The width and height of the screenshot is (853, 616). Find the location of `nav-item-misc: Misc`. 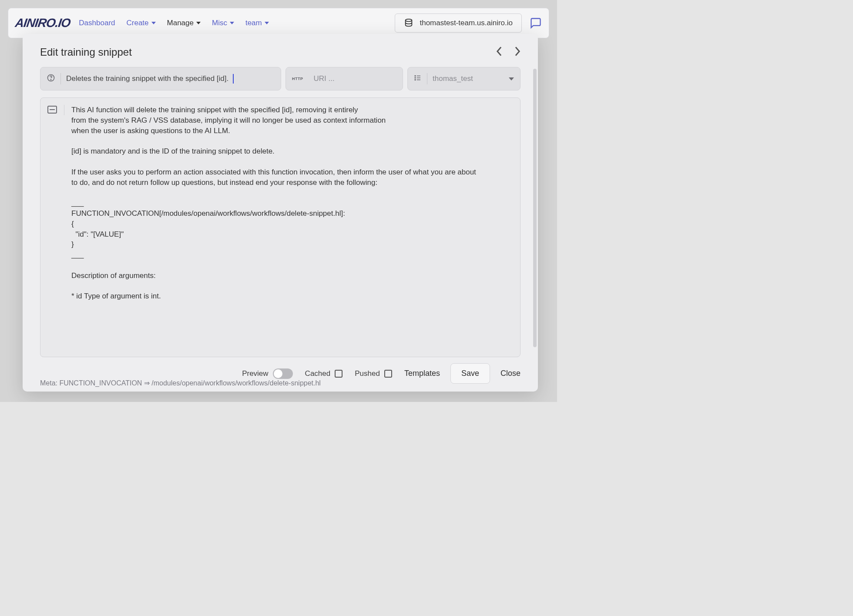

nav-item-misc: Misc is located at coordinates (223, 23).